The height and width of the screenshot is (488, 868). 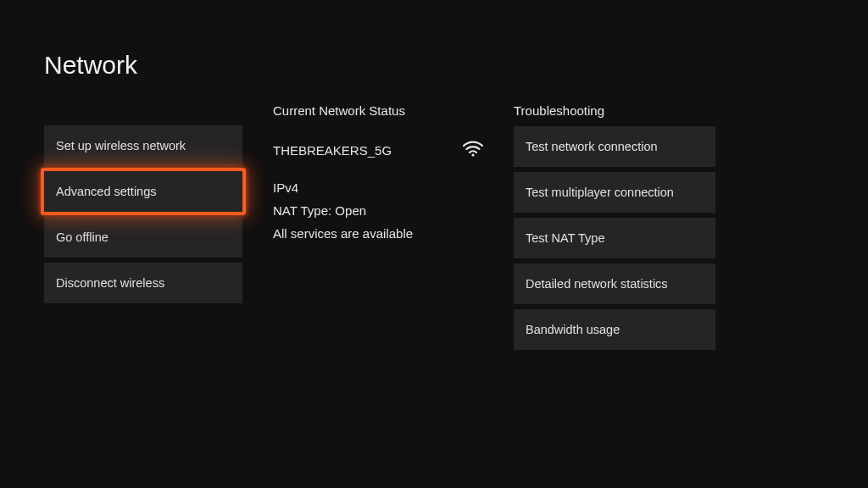 I want to click on ts-item-label: Detailed network statistics, so click(x=597, y=284).